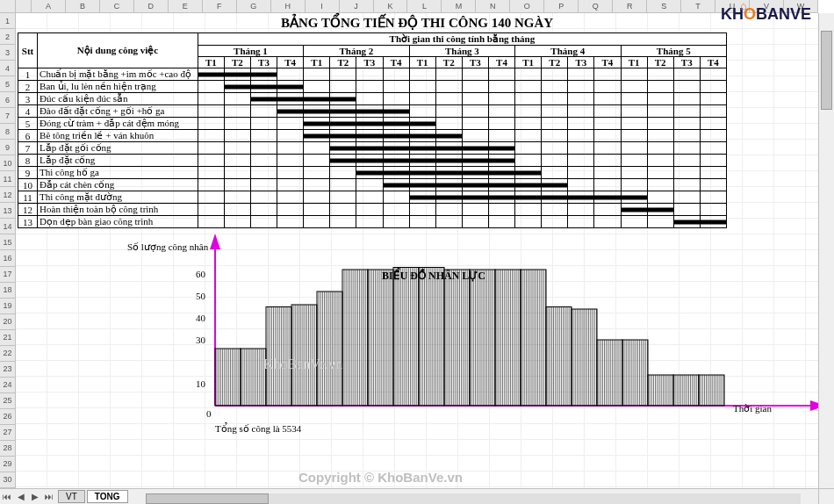 The height and width of the screenshot is (504, 834). I want to click on row-header: 6, so click(7, 100).